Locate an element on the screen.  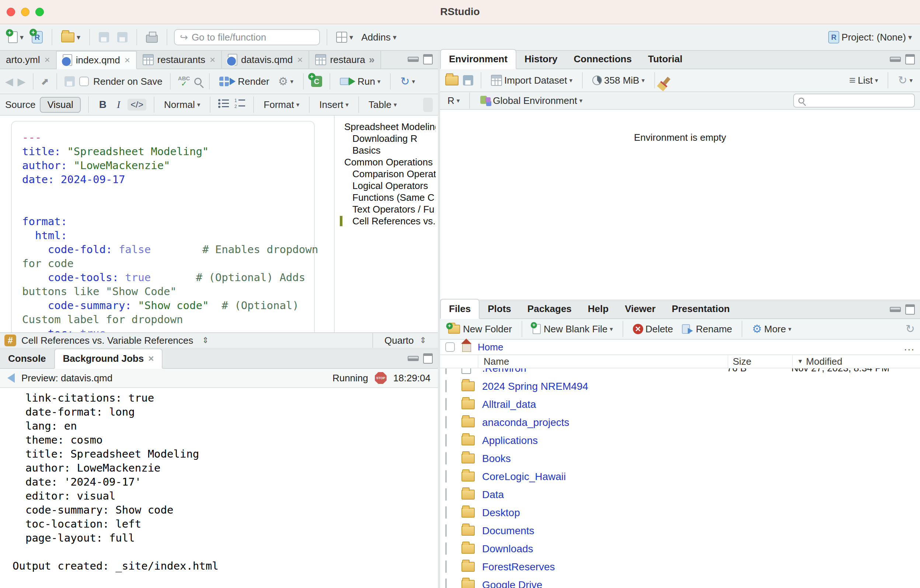
yaml-frontmatter-block: ---title: "Spreadsheet Modeling"author: … is located at coordinates (163, 226).